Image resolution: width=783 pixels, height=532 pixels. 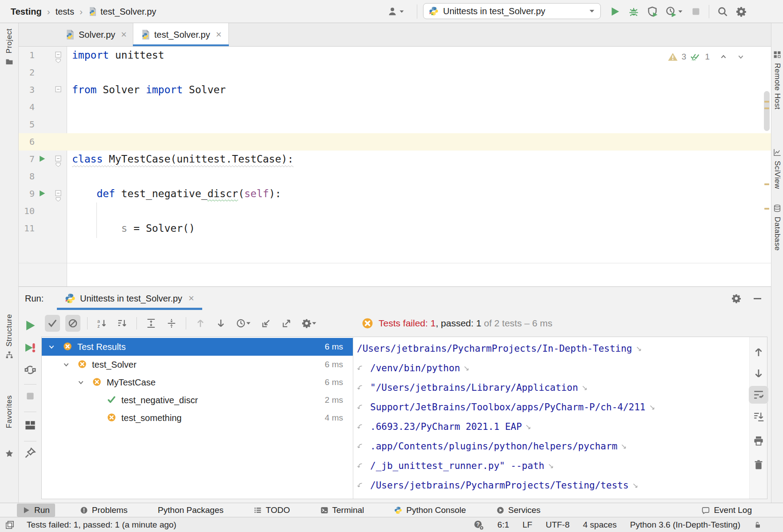 I want to click on tool-window-button-event-log: Event Log, so click(x=727, y=510).